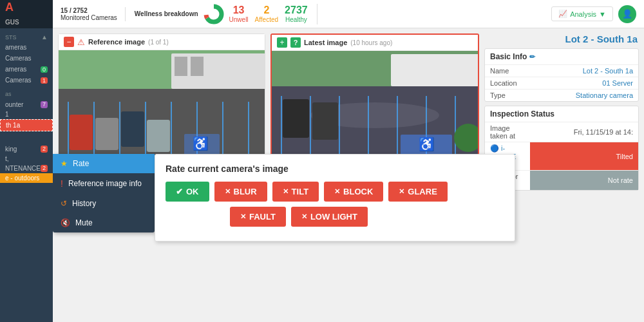 Image resolution: width=644 pixels, height=322 pixels. What do you see at coordinates (258, 216) in the screenshot?
I see `rate-fault-button: ✕ FAULT` at bounding box center [258, 216].